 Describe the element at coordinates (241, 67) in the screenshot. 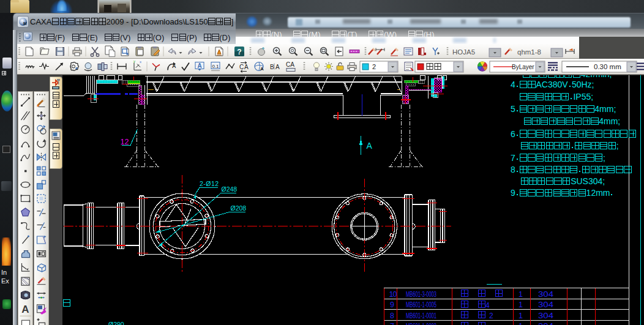

I see `svg-text: C` at that location.